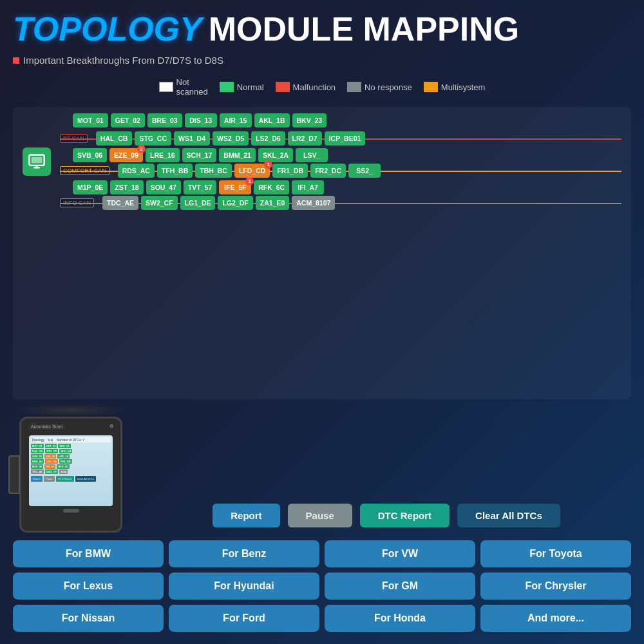  What do you see at coordinates (272, 120) in the screenshot?
I see `mod-AKL_1B: AKL_1B` at bounding box center [272, 120].